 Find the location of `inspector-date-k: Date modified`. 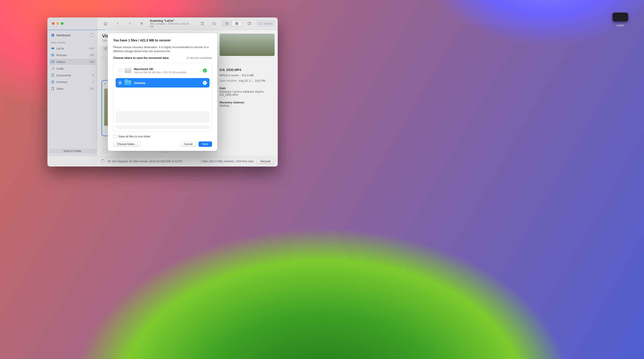

inspector-date-k: Date modified is located at coordinates (228, 81).